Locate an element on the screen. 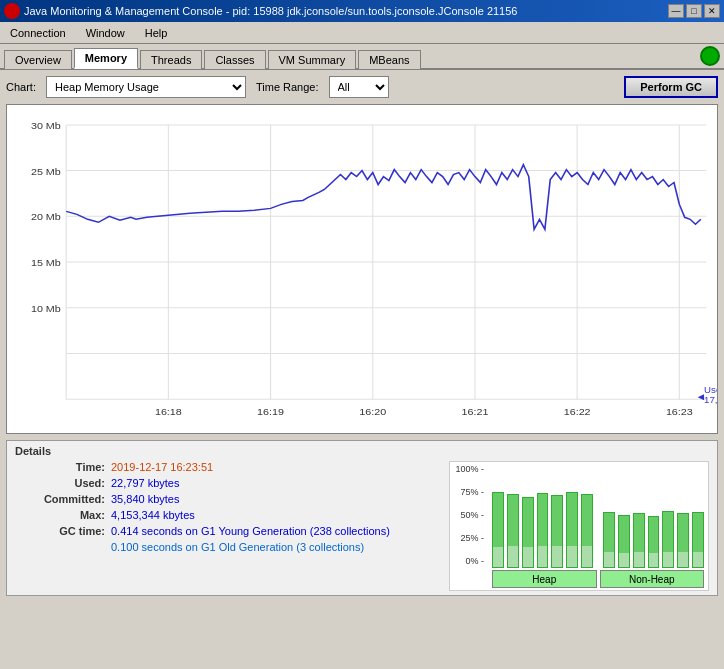  time-value: 2019-12-17 16:23:51 is located at coordinates (162, 467).